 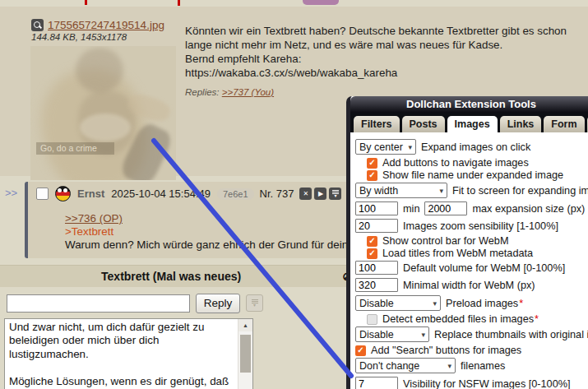 I want to click on tab-form: Form, so click(x=564, y=124).